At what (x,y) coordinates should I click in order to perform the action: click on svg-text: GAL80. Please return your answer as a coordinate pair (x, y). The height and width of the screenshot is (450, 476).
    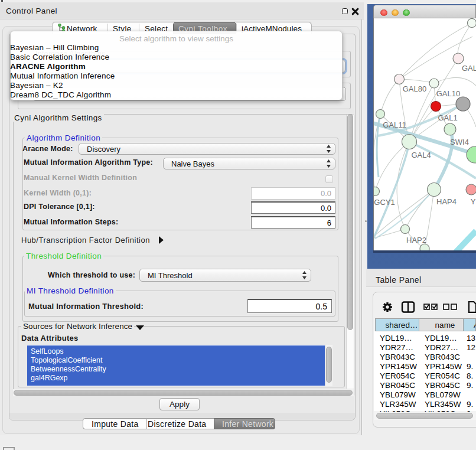
    Looking at the image, I should click on (415, 89).